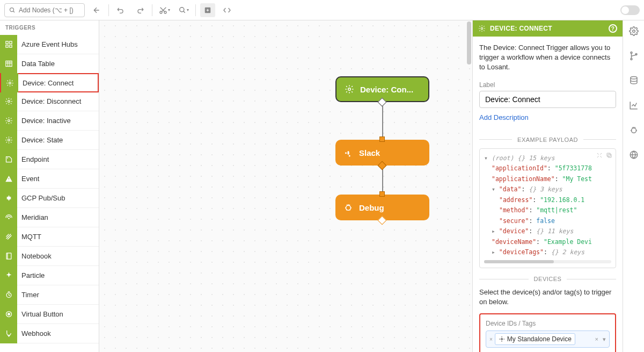 The image size is (644, 352). I want to click on add-block-button, so click(208, 10).